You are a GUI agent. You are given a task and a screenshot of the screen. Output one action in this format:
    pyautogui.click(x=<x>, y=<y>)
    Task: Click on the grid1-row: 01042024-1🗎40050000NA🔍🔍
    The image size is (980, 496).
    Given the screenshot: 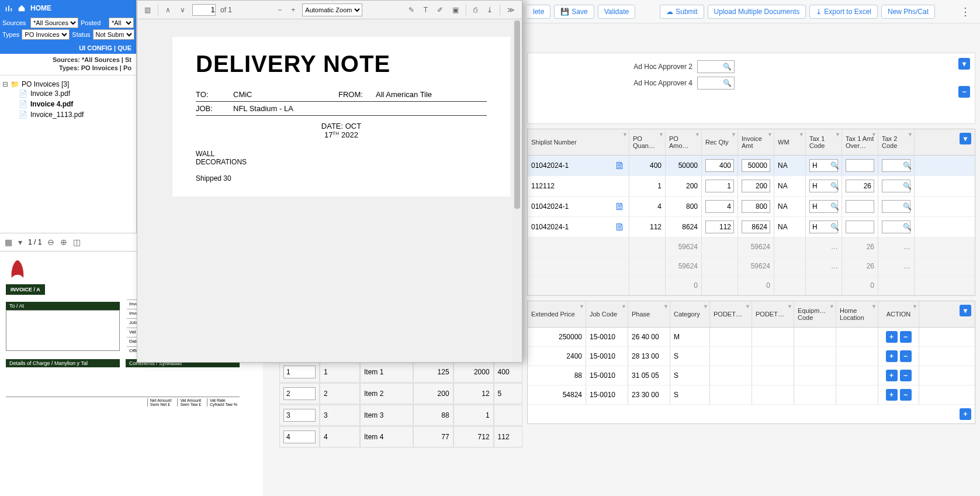 What is the action you would take?
    pyautogui.click(x=752, y=166)
    